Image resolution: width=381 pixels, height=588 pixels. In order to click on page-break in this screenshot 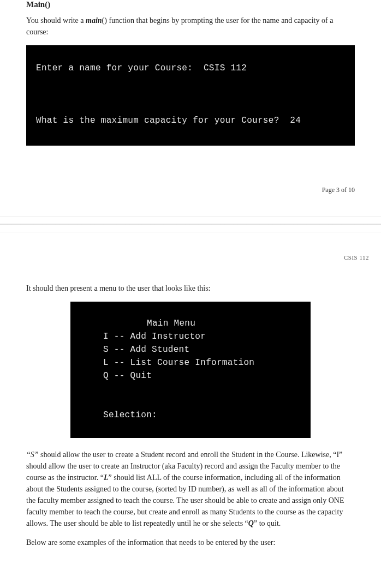, I will do `click(190, 224)`.